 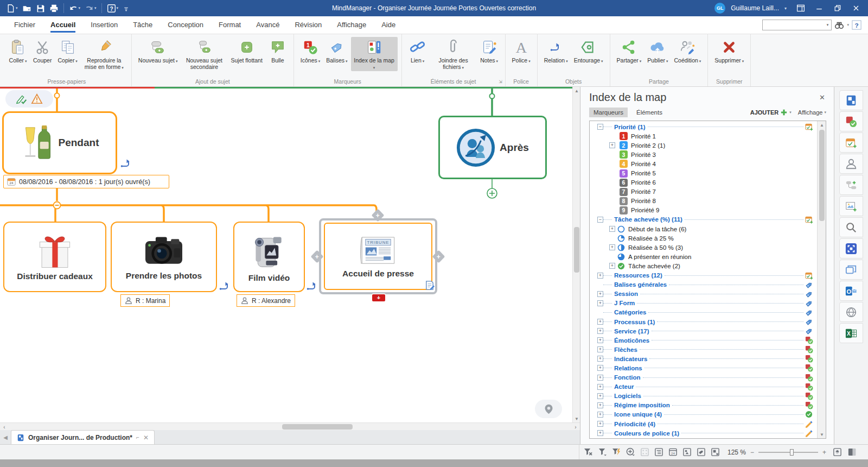 I want to click on add-view-button, so click(x=630, y=452).